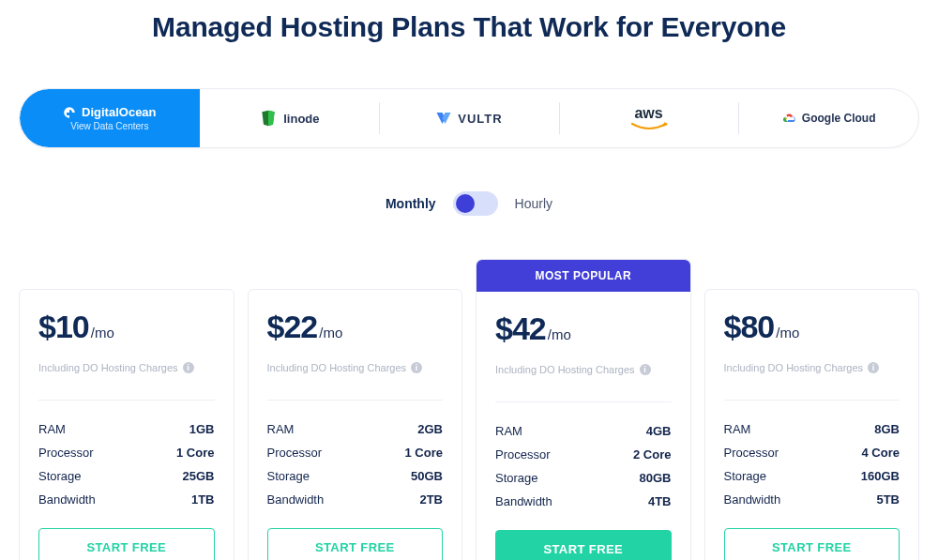  Describe the element at coordinates (290, 118) in the screenshot. I see `tab-linode: linode` at that location.